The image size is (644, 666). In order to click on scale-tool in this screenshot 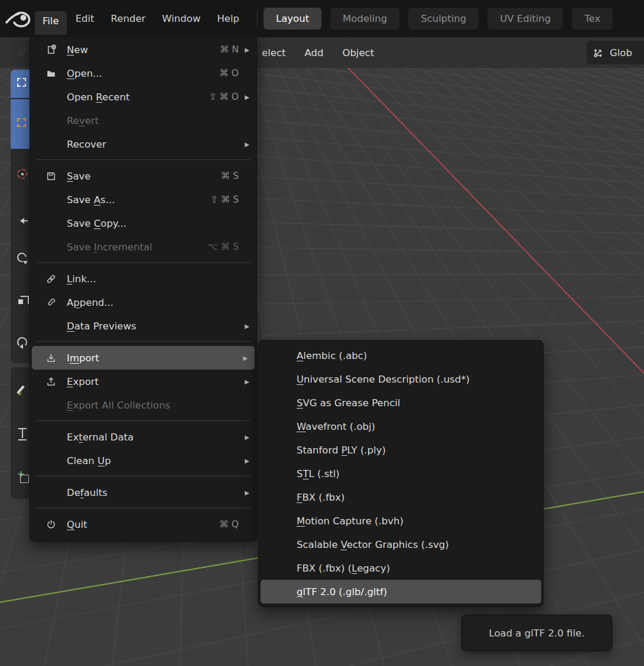, I will do `click(20, 301)`.